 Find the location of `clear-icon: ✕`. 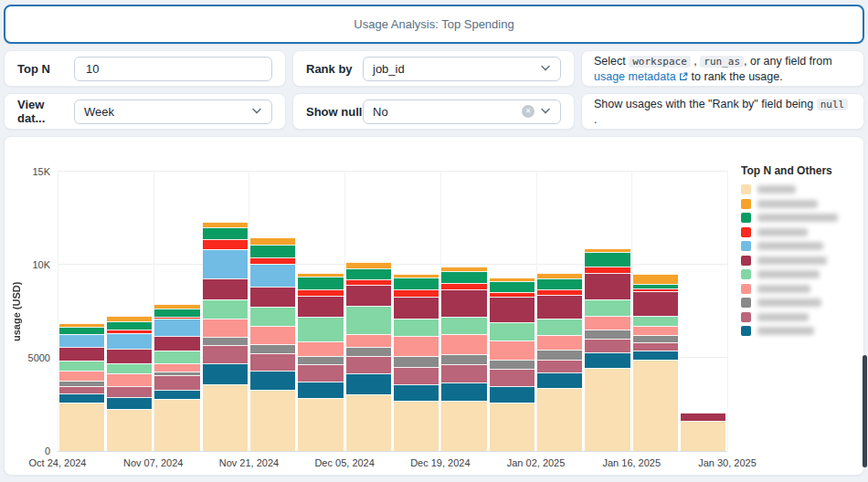

clear-icon: ✕ is located at coordinates (528, 111).